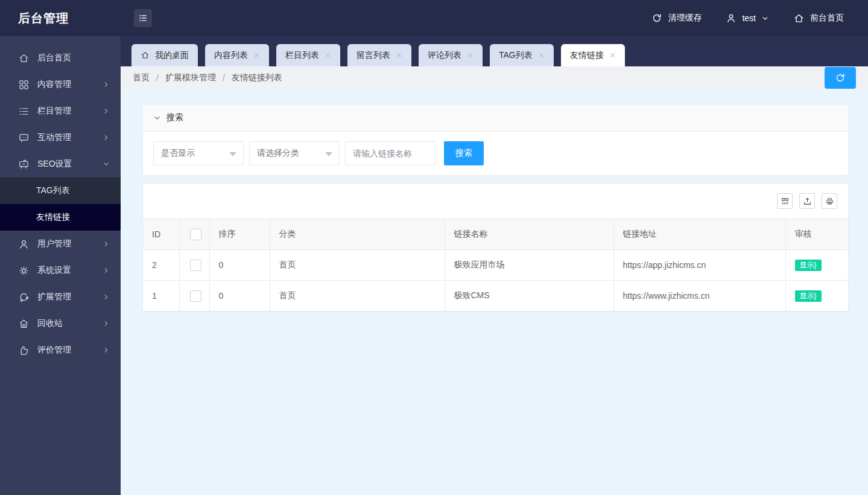 This screenshot has height=495, width=868. I want to click on display-filter-value: 是否显示, so click(178, 153).